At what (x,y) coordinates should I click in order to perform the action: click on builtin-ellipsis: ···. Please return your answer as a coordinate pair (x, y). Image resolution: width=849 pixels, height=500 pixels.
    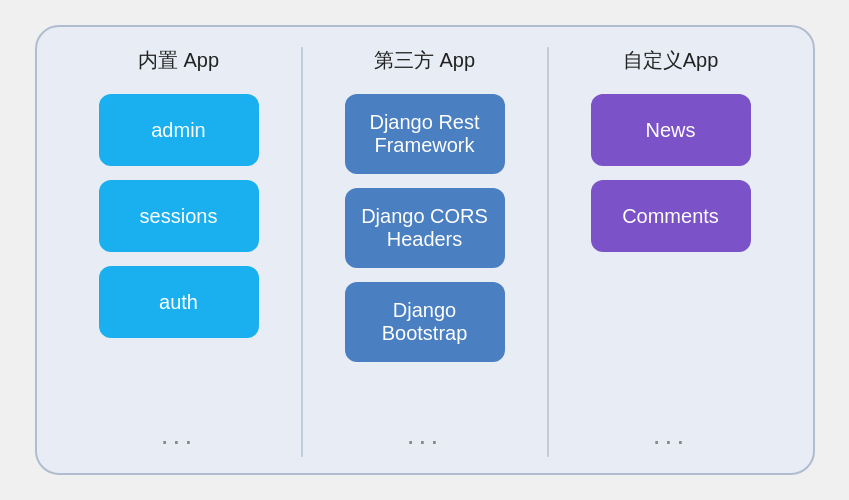
    Looking at the image, I should click on (178, 441).